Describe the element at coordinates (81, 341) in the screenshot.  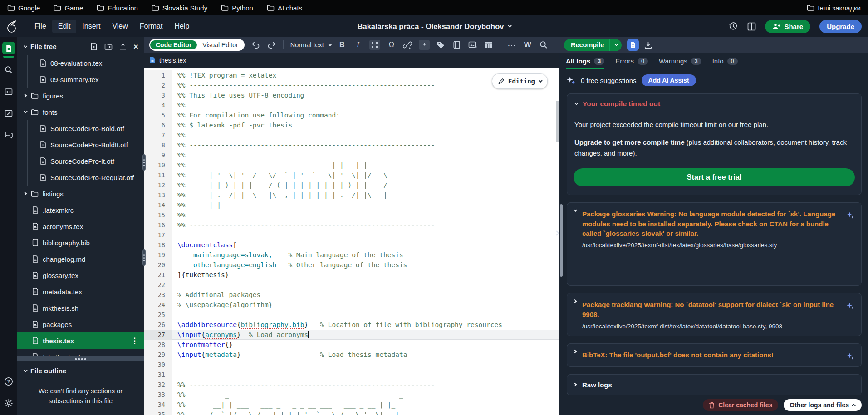
I see `tree-item-thesis-tex: thesis.tex⋮` at that location.